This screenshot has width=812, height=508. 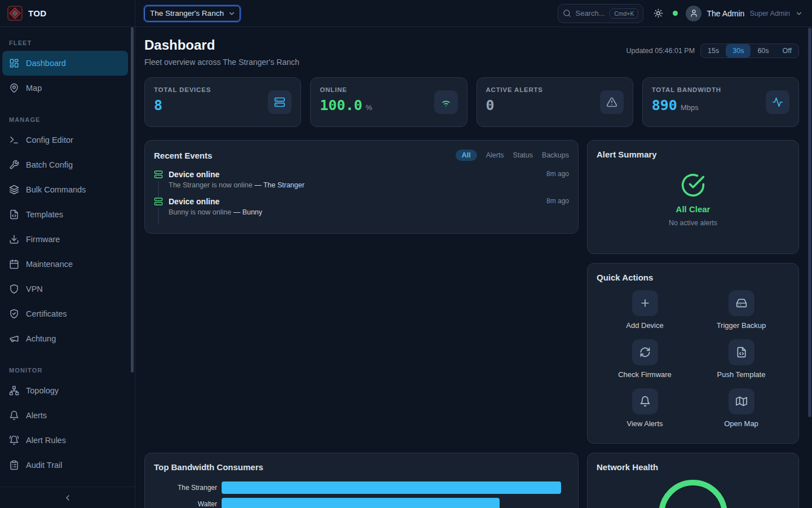 I want to click on refresh-option-15s: 15s, so click(x=713, y=51).